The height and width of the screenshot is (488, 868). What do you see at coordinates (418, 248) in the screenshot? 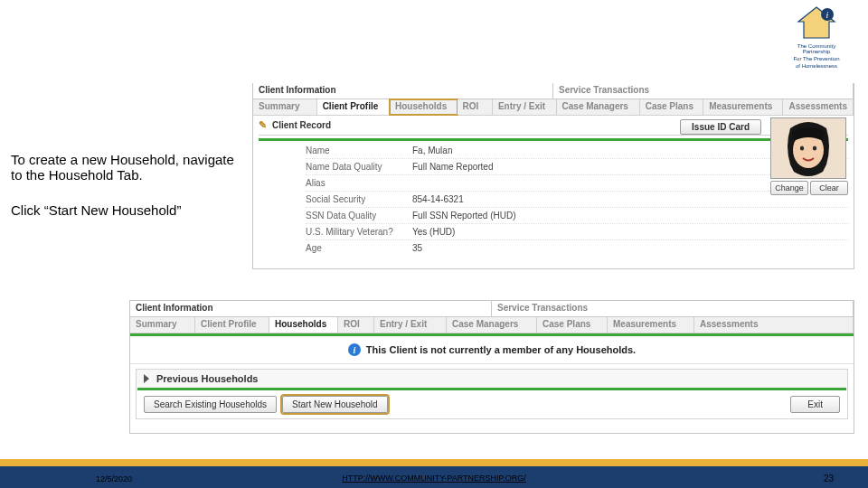
I see `field-value-age: 35` at bounding box center [418, 248].